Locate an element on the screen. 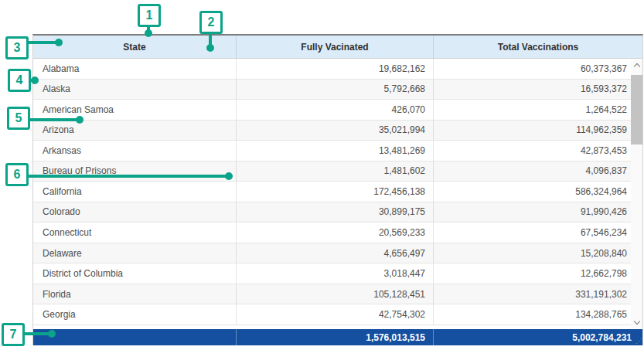 The height and width of the screenshot is (350, 644). value-cell: 114,962,359 is located at coordinates (538, 131).